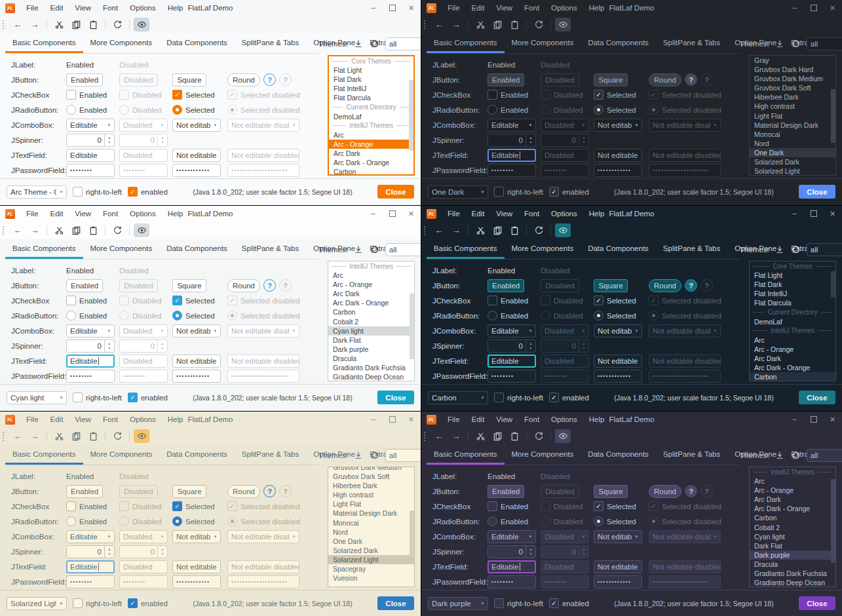 The height and width of the screenshot is (616, 842). What do you see at coordinates (371, 560) in the screenshot?
I see `theme-item: Solarized Light` at bounding box center [371, 560].